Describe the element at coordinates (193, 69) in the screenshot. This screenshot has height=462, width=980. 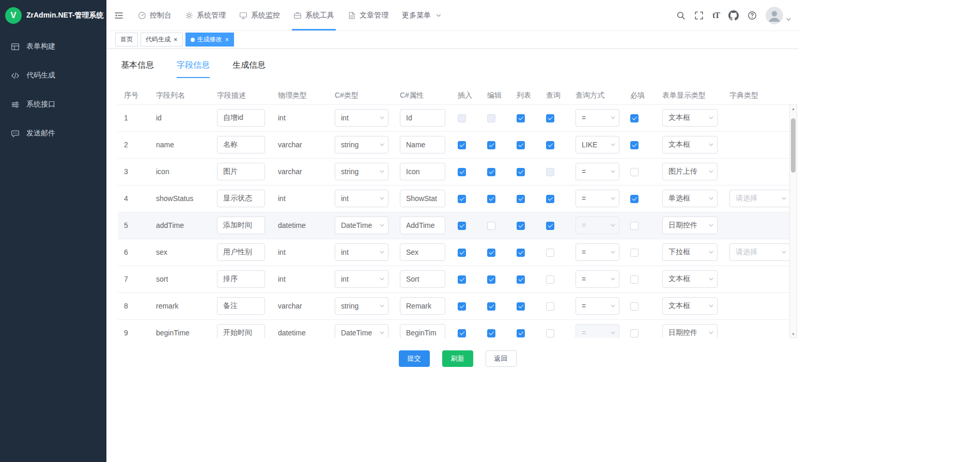
I see `tab-item: 字段信息` at that location.